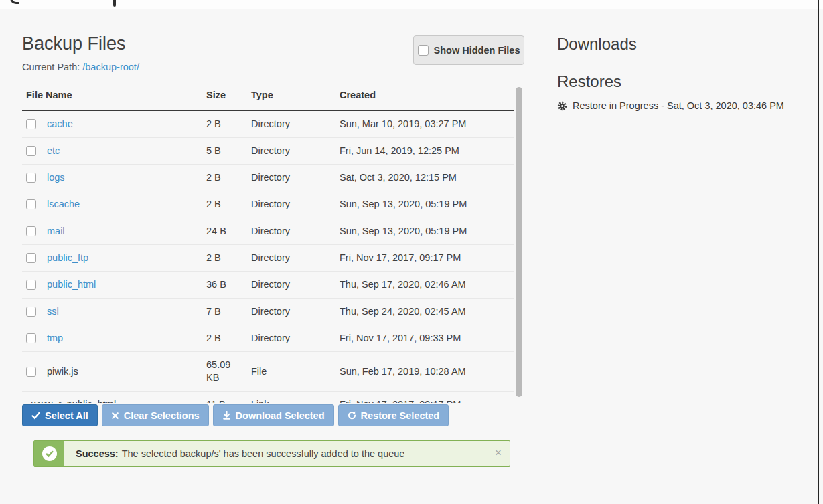 Image resolution: width=823 pixels, height=504 pixels. What do you see at coordinates (229, 398) in the screenshot?
I see `file-size: 11 B` at bounding box center [229, 398].